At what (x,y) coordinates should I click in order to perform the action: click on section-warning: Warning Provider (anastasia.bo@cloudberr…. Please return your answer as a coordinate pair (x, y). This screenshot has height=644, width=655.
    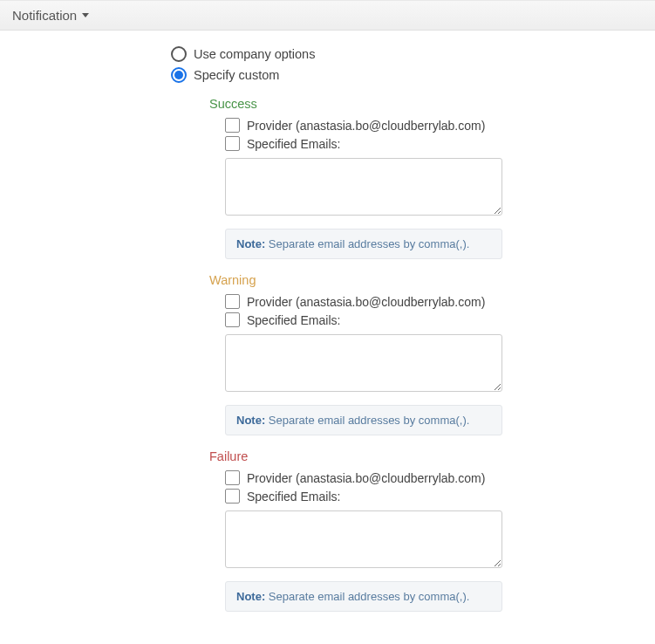
    Looking at the image, I should click on (358, 354).